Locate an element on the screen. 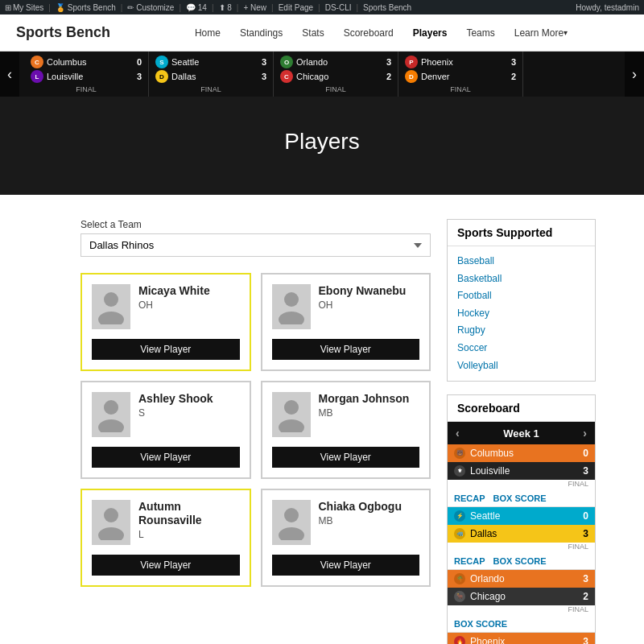 This screenshot has height=644, width=644. player-position-0: OH is located at coordinates (189, 305).